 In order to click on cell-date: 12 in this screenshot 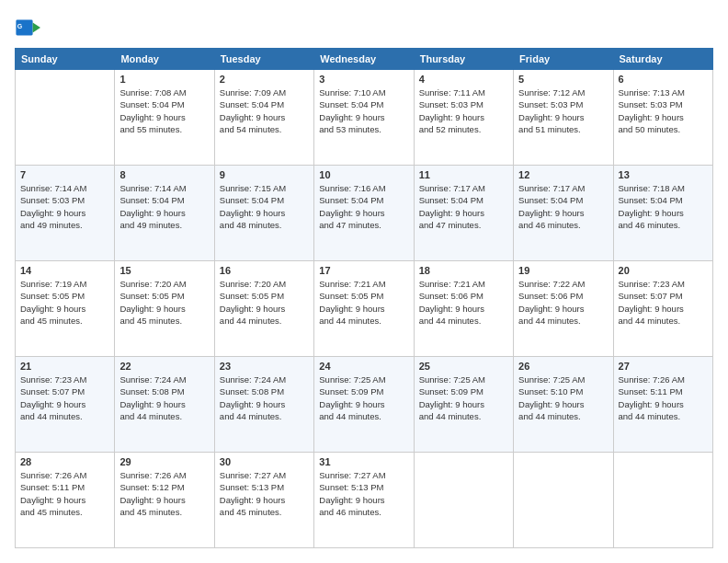, I will do `click(563, 175)`.